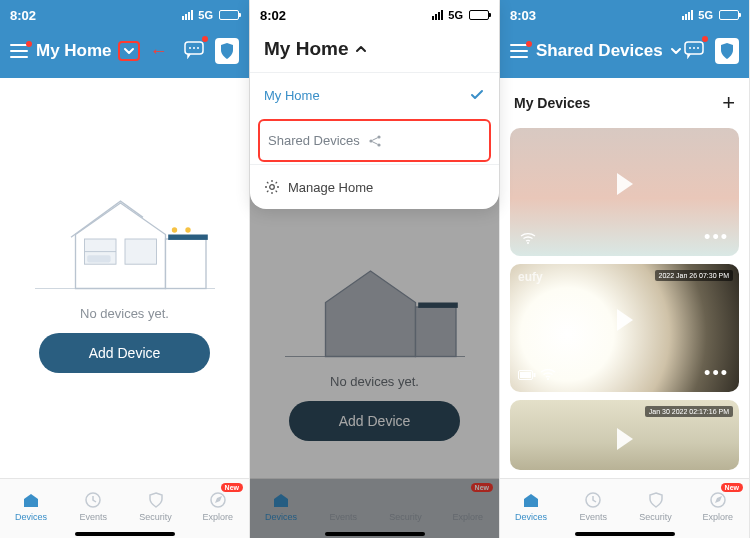 This screenshot has width=750, height=538. Describe the element at coordinates (728, 103) in the screenshot. I see `add-button: +` at that location.